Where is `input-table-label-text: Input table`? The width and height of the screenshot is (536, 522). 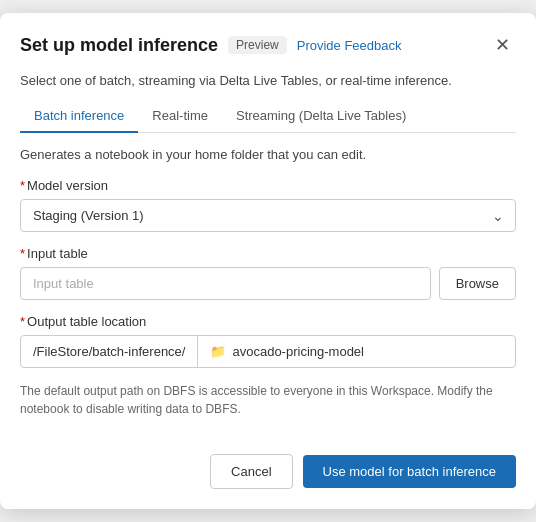 input-table-label-text: Input table is located at coordinates (58, 254).